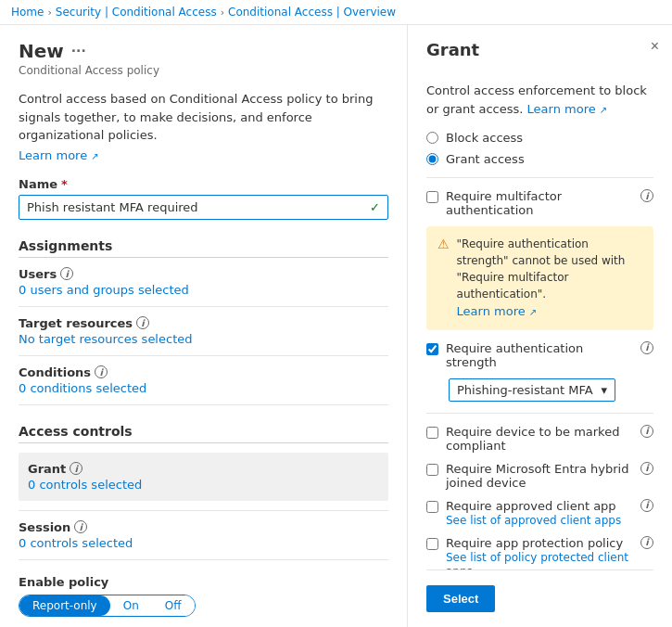  What do you see at coordinates (204, 282) in the screenshot?
I see `users-section: Users i 0 users and groups selected` at bounding box center [204, 282].